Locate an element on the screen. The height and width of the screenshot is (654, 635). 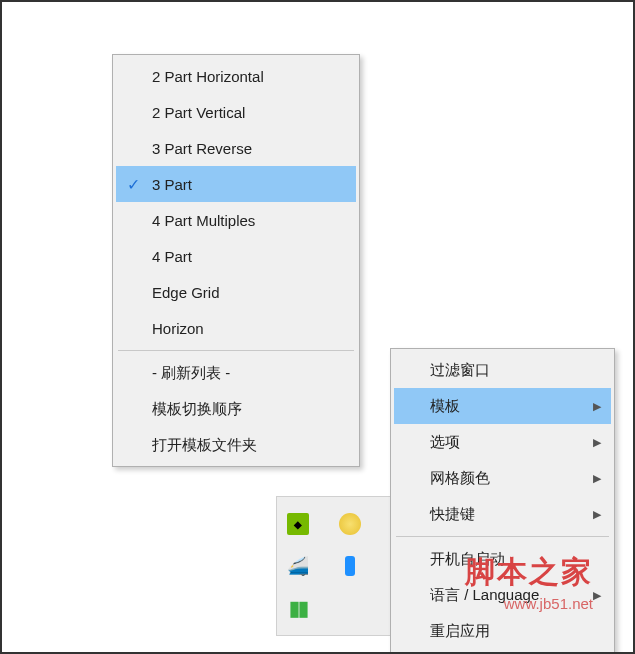
smiley-tray-icon is located at coordinates (350, 524).